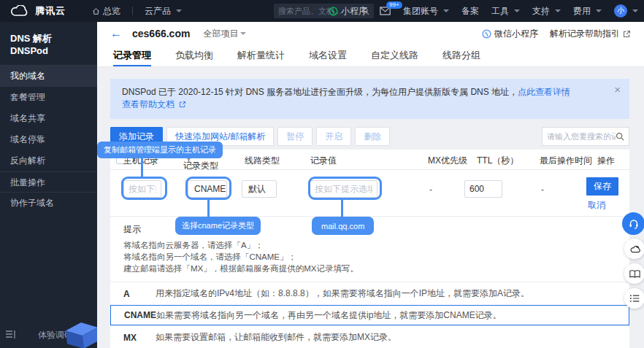 The height and width of the screenshot is (348, 644). What do you see at coordinates (544, 92) in the screenshot?
I see `banner-detail-link: 点此查看详情` at bounding box center [544, 92].